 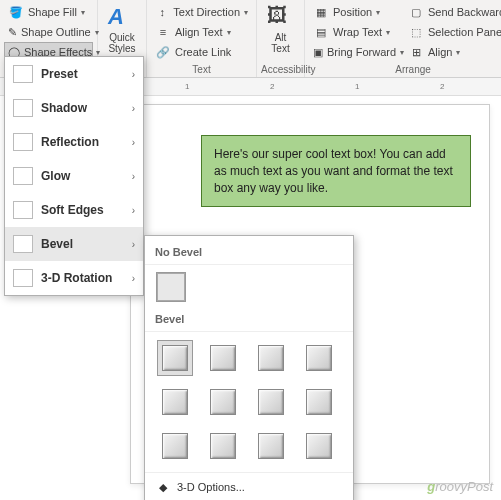 I want to click on shape-outline-button: ✎ Shape Outline ▾, so click(x=48, y=32).